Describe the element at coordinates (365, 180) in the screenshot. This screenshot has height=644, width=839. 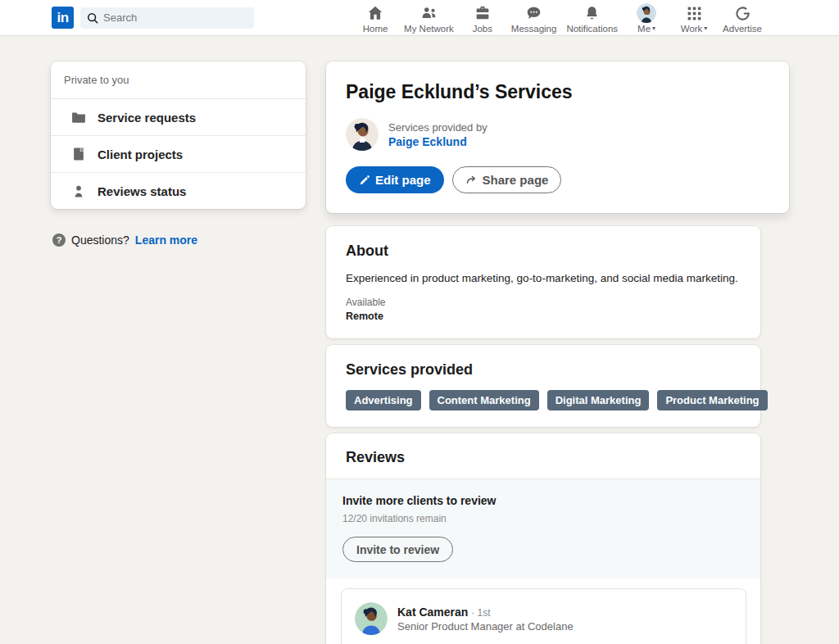
I see `pencil-icon` at that location.